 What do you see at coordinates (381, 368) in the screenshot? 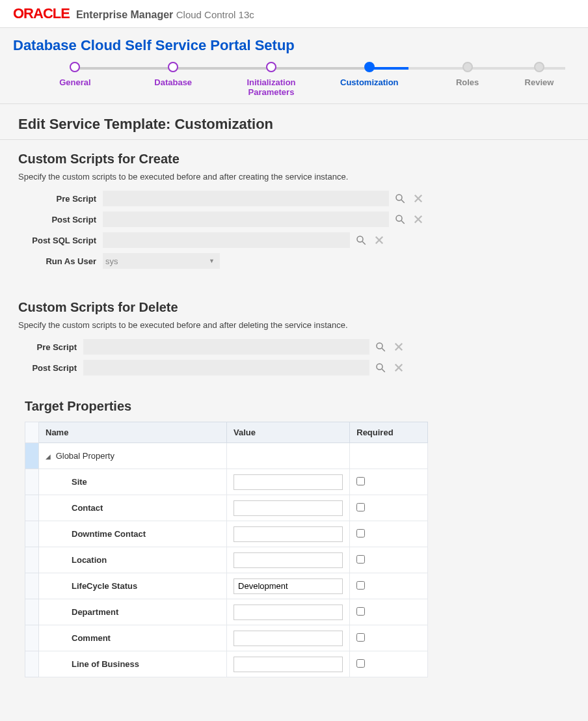
I see `delete-post-script-search-button` at bounding box center [381, 368].